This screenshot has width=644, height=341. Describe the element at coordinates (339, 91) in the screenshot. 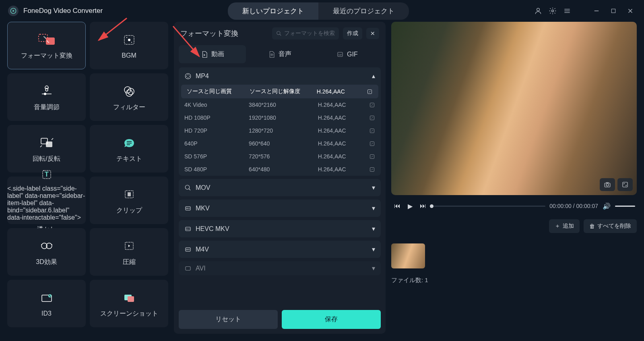

I see `codec-label: H.264,AAC` at that location.